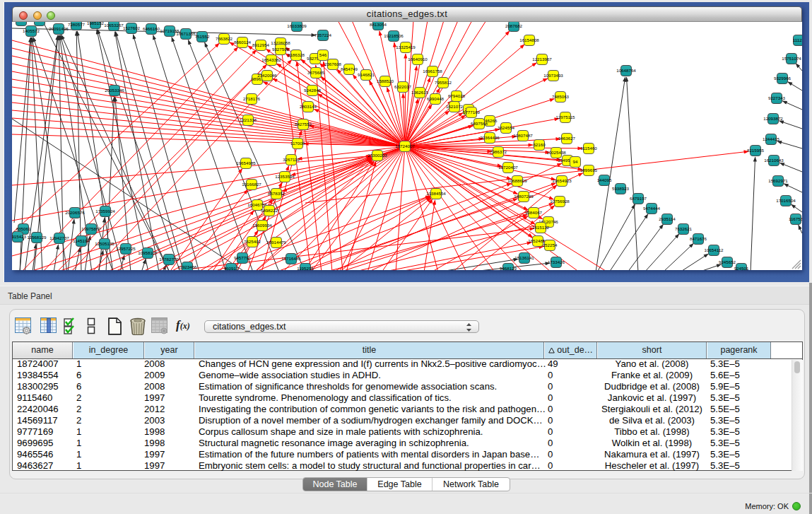  I want to click on svg-text: 3915423, so click(20, 236).